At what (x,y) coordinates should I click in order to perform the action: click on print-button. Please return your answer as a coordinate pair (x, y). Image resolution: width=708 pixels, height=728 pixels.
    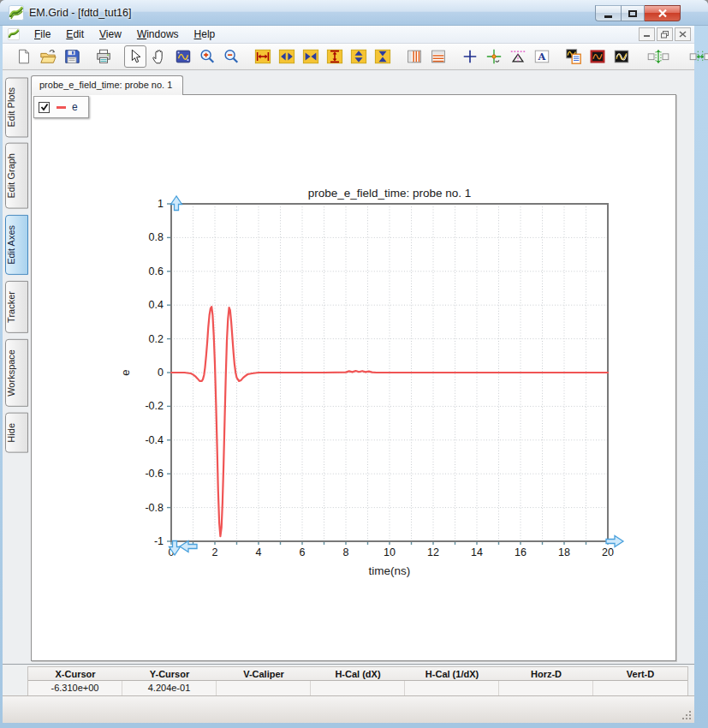
    Looking at the image, I should click on (104, 57).